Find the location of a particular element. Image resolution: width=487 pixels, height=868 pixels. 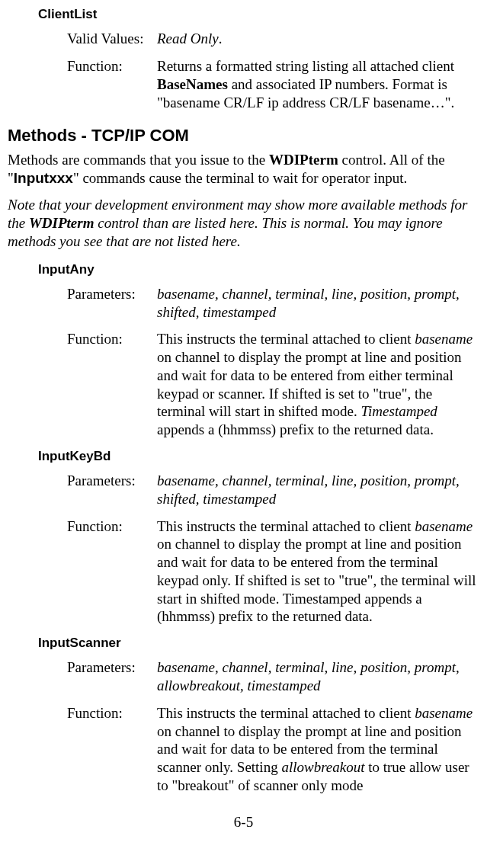

valid-values-label: Valid Values: is located at coordinates (112, 39).